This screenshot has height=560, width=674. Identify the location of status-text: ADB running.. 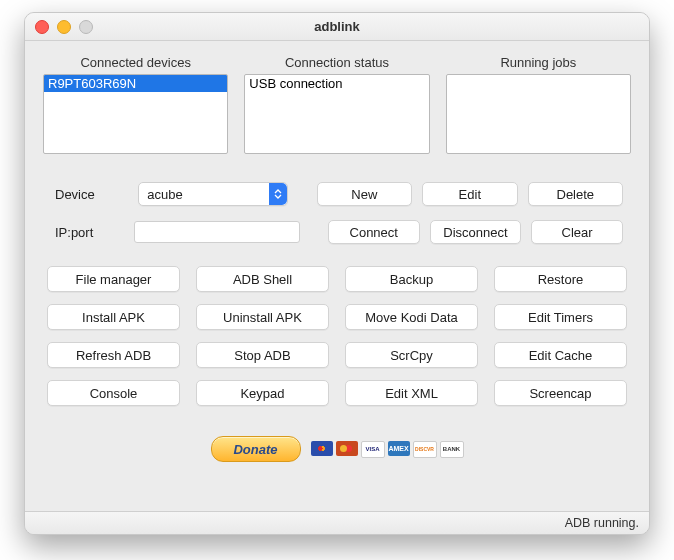
(602, 523).